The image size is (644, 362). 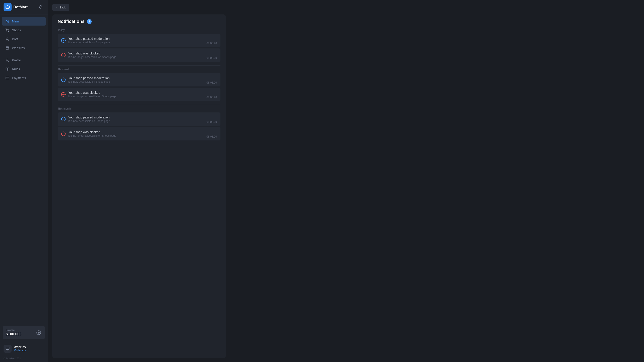 What do you see at coordinates (20, 7) in the screenshot?
I see `app-name: BotMart` at bounding box center [20, 7].